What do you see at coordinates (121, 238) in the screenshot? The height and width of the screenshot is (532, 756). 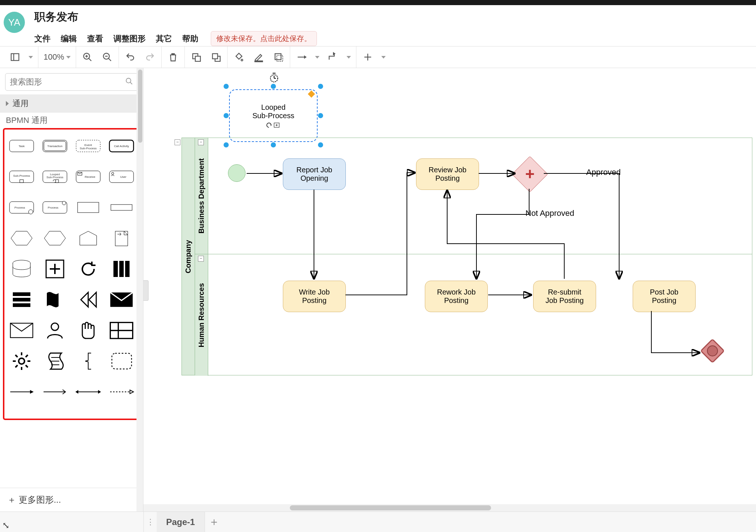 I see `shape-document-arrow` at bounding box center [121, 238].